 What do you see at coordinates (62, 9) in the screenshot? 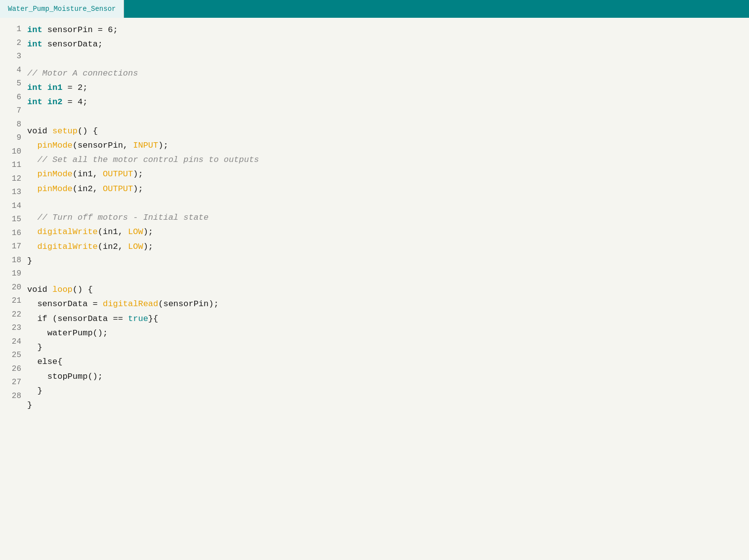
I see `tab-label: Water_Pump_Moisture_Sensor` at bounding box center [62, 9].